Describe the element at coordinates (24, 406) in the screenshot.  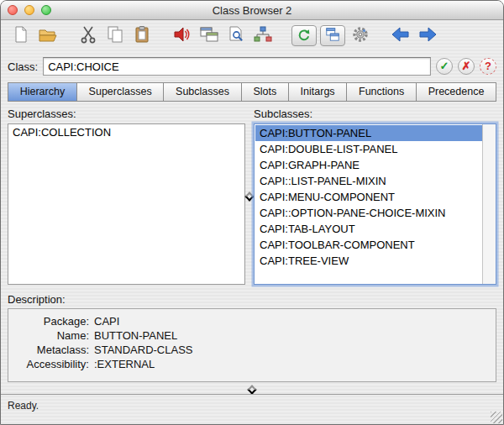
I see `status-text: Ready.` at that location.